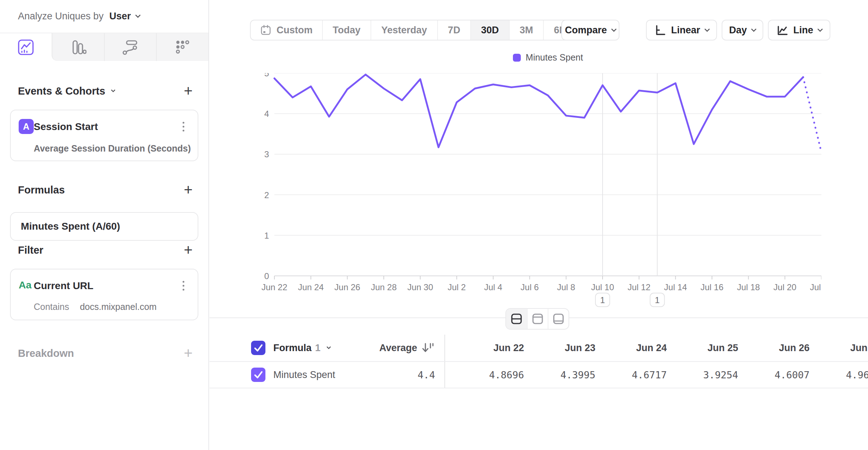  Describe the element at coordinates (62, 91) in the screenshot. I see `events-section-title: Events & Cohorts` at that location.